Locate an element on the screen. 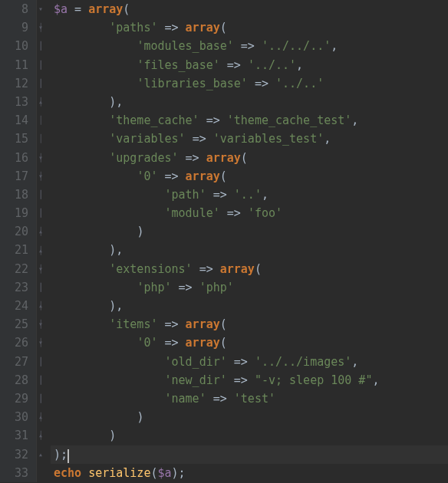  code-text: 'php' => 'php' is located at coordinates (143, 288).